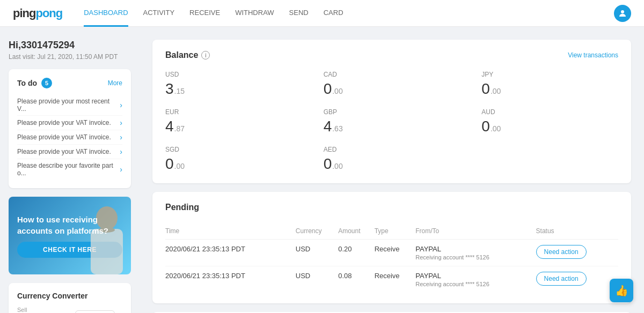 The width and height of the screenshot is (644, 313). Describe the element at coordinates (231, 232) in the screenshot. I see `col-time: Time` at that location.